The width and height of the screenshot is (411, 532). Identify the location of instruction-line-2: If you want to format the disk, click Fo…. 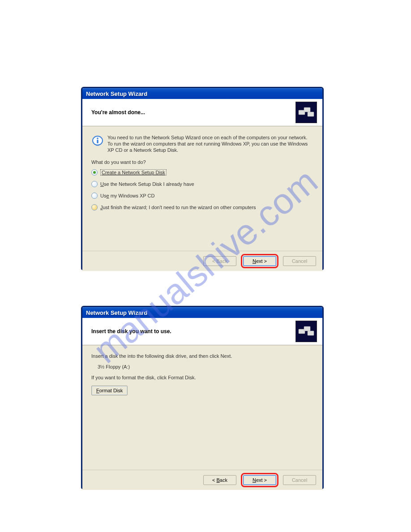
(202, 378).